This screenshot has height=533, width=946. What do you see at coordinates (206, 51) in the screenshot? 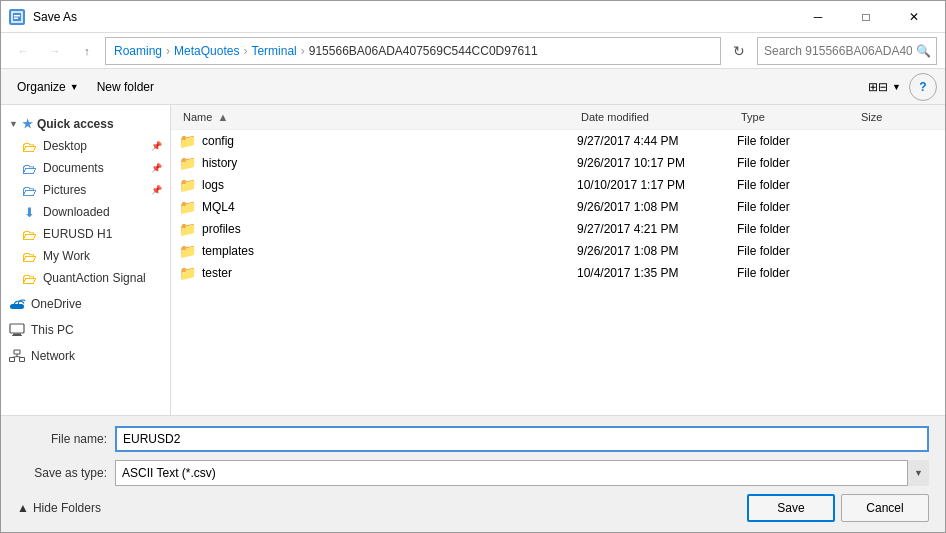
I see `breadcrumb-item: MetaQuotes` at bounding box center [206, 51].